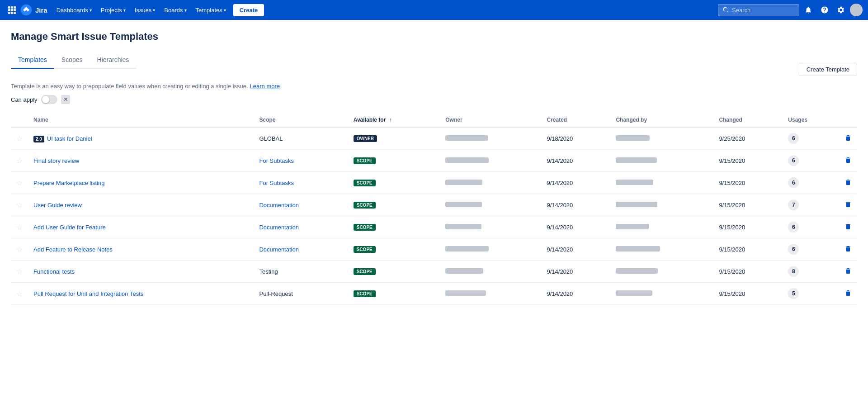 The width and height of the screenshot is (868, 408). What do you see at coordinates (391, 120) in the screenshot?
I see `sort-icon: ↑` at bounding box center [391, 120].